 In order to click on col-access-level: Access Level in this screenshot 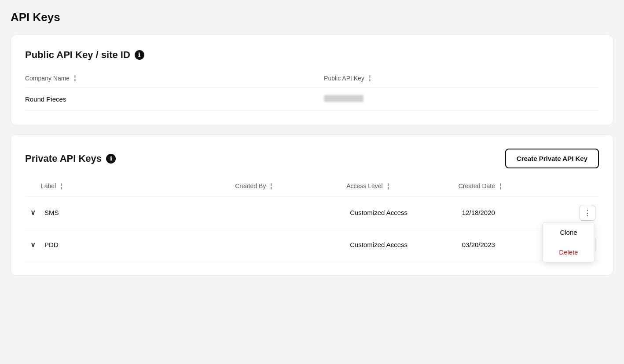, I will do `click(402, 188)`.